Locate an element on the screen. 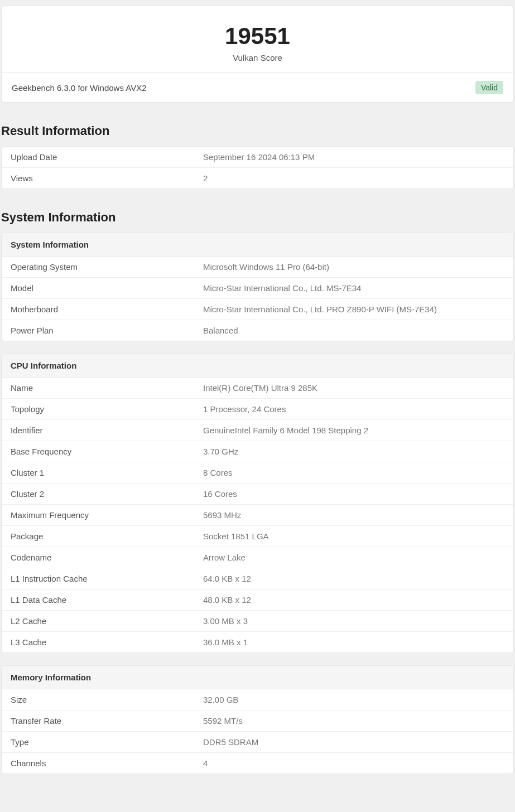 The height and width of the screenshot is (812, 515). row-val: 1 Processor, 24 Cores is located at coordinates (354, 409).